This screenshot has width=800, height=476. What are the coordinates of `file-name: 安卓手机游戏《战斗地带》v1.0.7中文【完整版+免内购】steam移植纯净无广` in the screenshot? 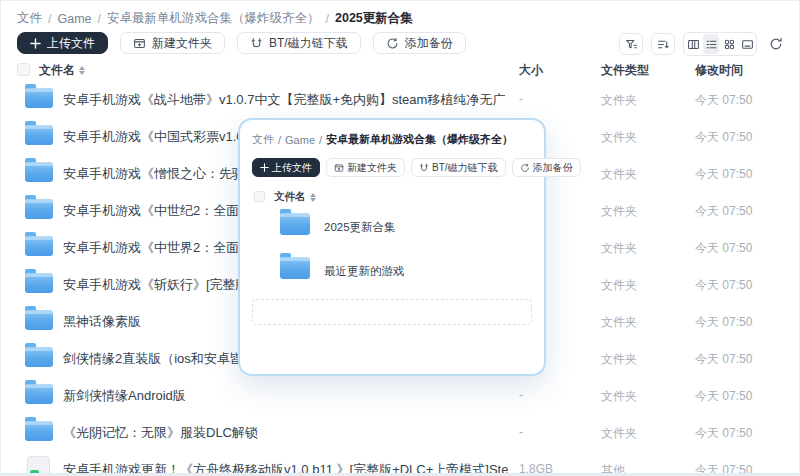 It's located at (284, 100).